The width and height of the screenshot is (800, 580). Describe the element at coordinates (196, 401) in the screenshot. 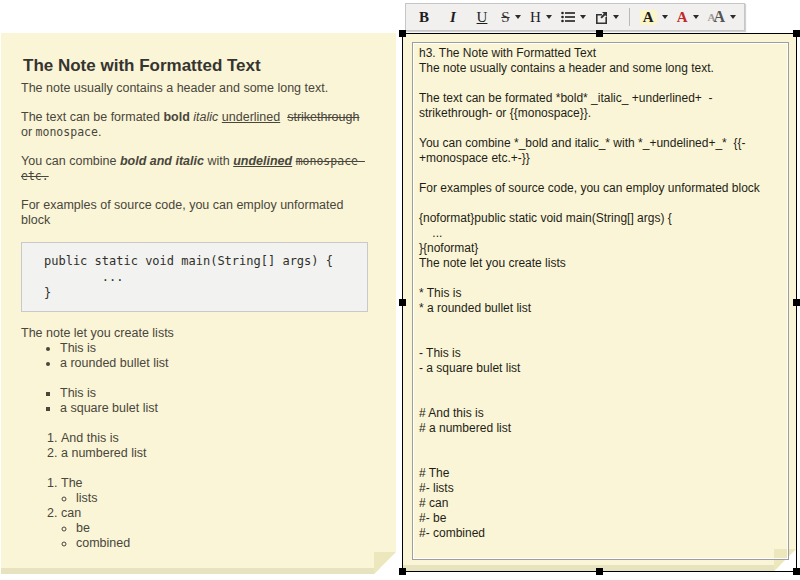

I see `square-bullet-list: This is a square bulet list` at that location.